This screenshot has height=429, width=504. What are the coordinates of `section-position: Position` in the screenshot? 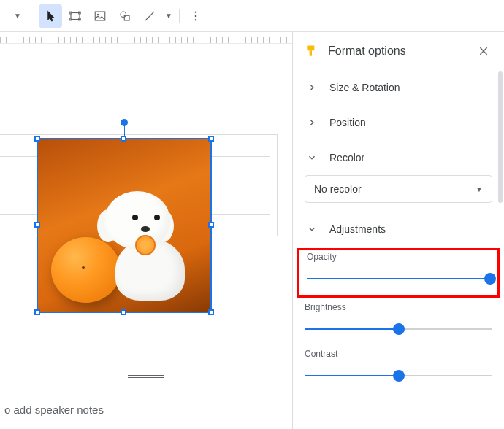 It's located at (399, 123).